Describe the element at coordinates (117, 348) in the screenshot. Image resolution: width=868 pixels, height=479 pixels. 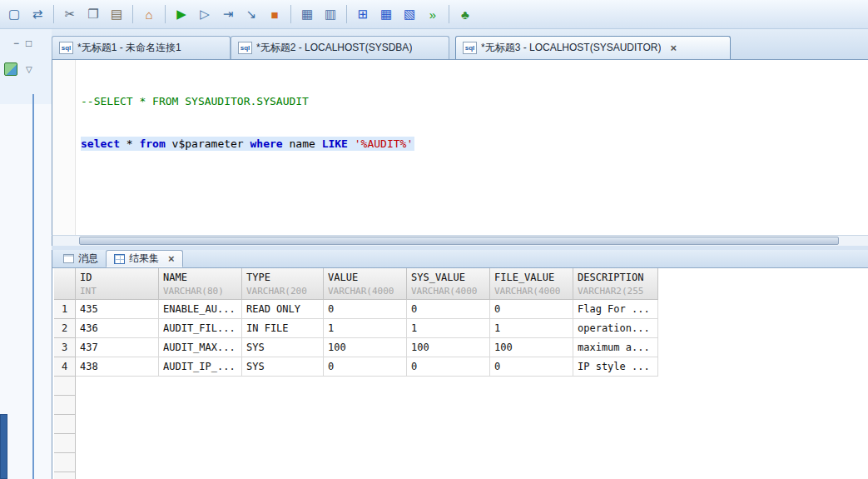
I see `cell: 437` at that location.